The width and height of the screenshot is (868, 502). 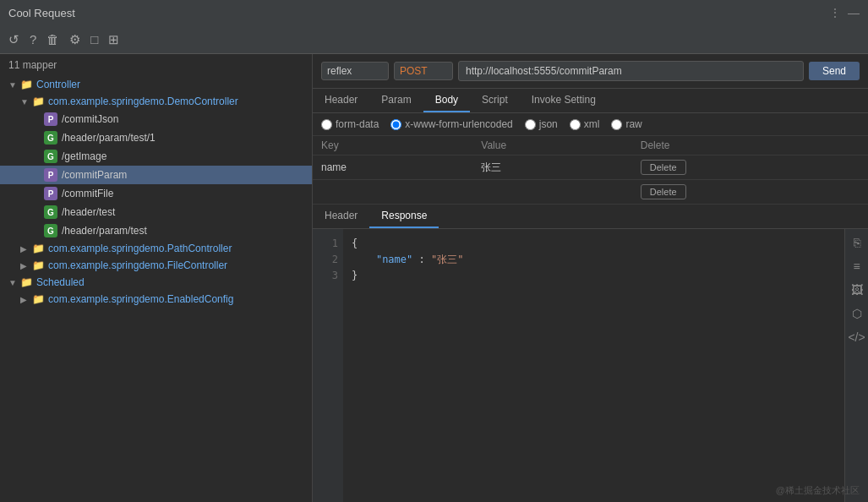 What do you see at coordinates (341, 216) in the screenshot?
I see `tab-response-header: Header` at bounding box center [341, 216].